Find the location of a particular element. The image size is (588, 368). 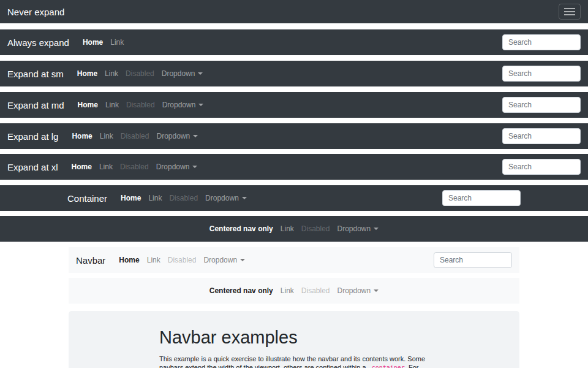

navbar-brand: Expand at xl is located at coordinates (33, 167).